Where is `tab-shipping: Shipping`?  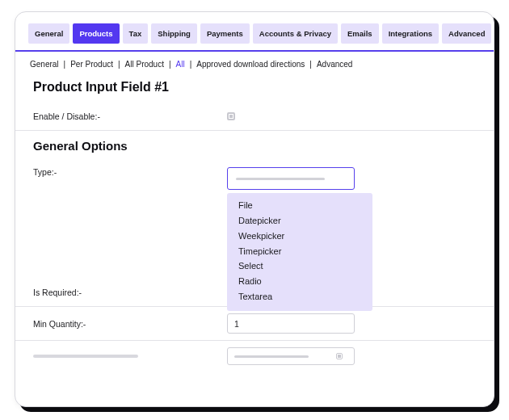
tab-shipping: Shipping is located at coordinates (175, 34).